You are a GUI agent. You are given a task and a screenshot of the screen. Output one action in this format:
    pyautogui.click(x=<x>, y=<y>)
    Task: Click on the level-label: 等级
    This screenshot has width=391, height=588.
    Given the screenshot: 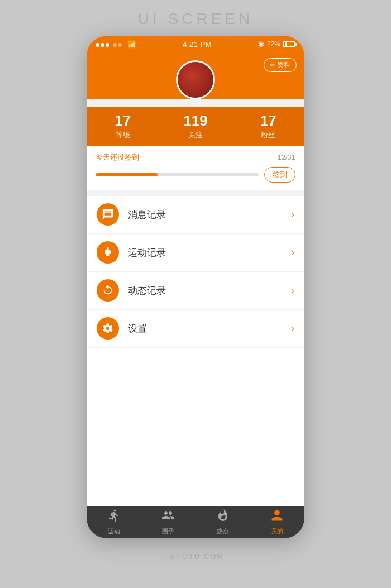 What is the action you would take?
    pyautogui.click(x=123, y=135)
    